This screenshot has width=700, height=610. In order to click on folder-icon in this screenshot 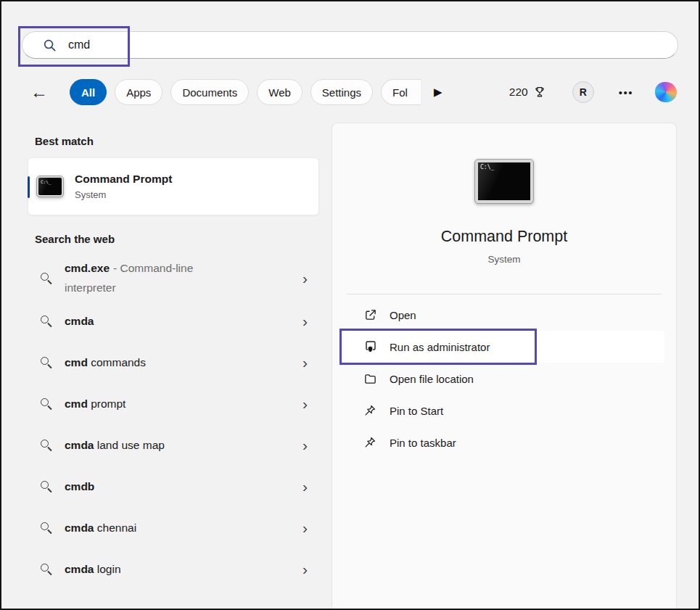, I will do `click(370, 379)`.